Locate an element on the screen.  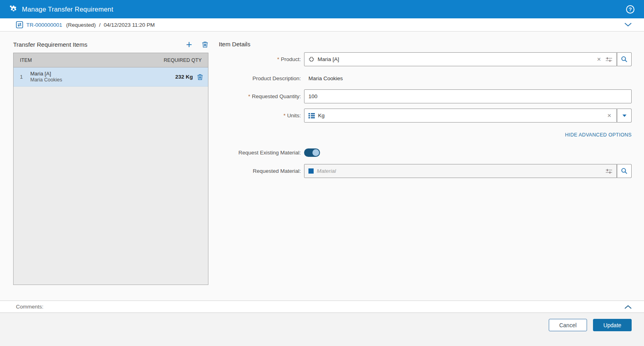
item-details-title: Item Details is located at coordinates (234, 44).